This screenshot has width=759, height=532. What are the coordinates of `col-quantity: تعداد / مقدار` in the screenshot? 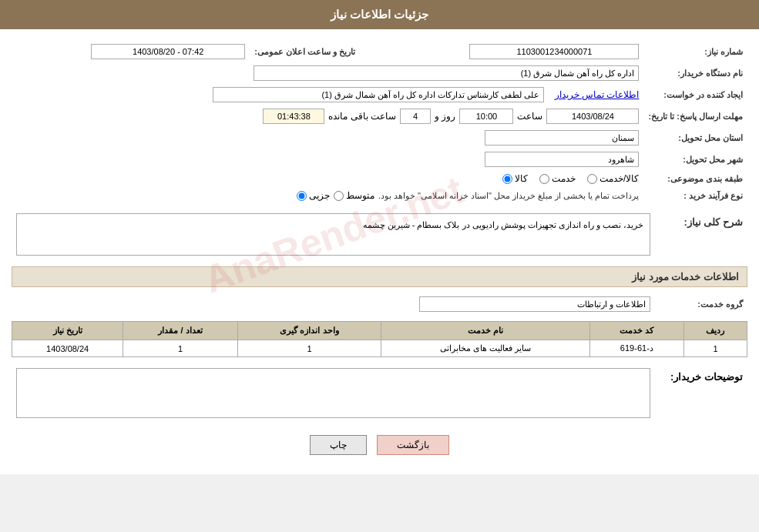 It's located at (180, 331).